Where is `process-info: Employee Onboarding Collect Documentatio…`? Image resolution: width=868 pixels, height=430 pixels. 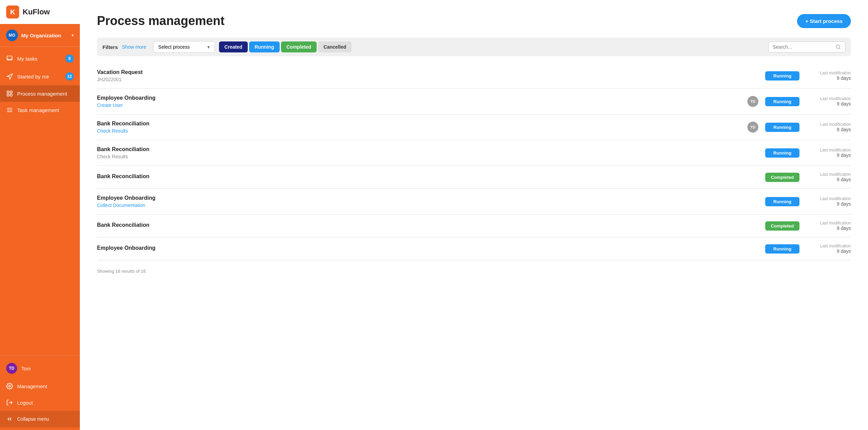
process-info: Employee Onboarding Collect Documentatio… is located at coordinates (431, 201).